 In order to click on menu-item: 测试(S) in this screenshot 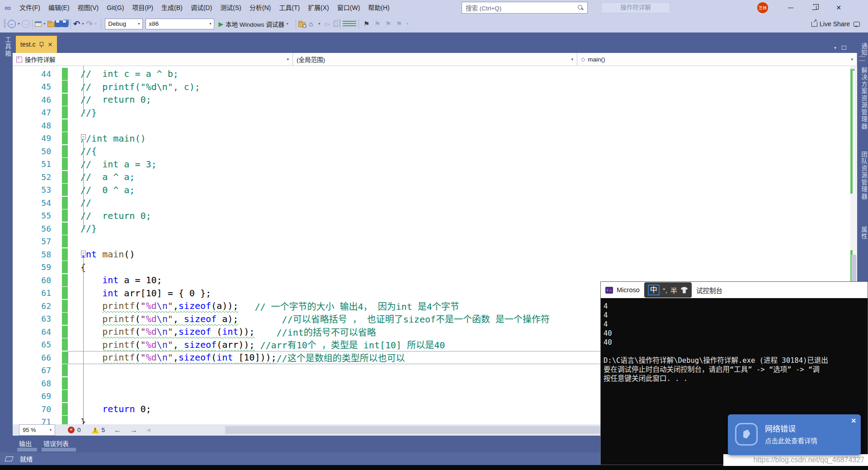, I will do `click(231, 8)`.